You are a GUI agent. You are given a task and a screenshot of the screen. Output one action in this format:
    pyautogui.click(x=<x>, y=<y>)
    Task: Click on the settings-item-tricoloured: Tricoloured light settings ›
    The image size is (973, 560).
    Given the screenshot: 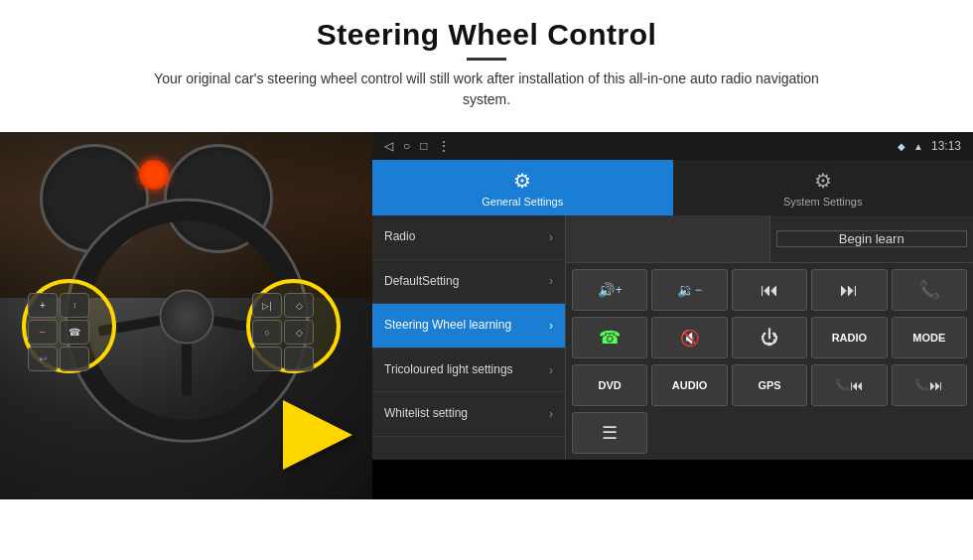 What is the action you would take?
    pyautogui.click(x=469, y=371)
    